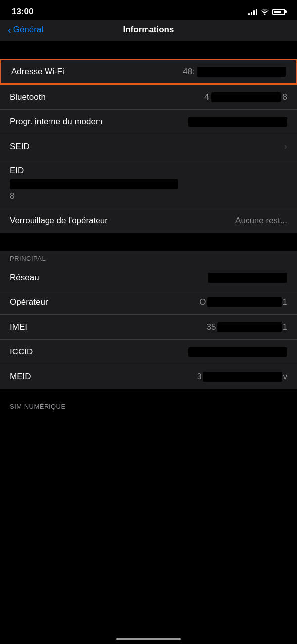  What do you see at coordinates (94, 184) in the screenshot?
I see `eid-value-redacted` at bounding box center [94, 184].